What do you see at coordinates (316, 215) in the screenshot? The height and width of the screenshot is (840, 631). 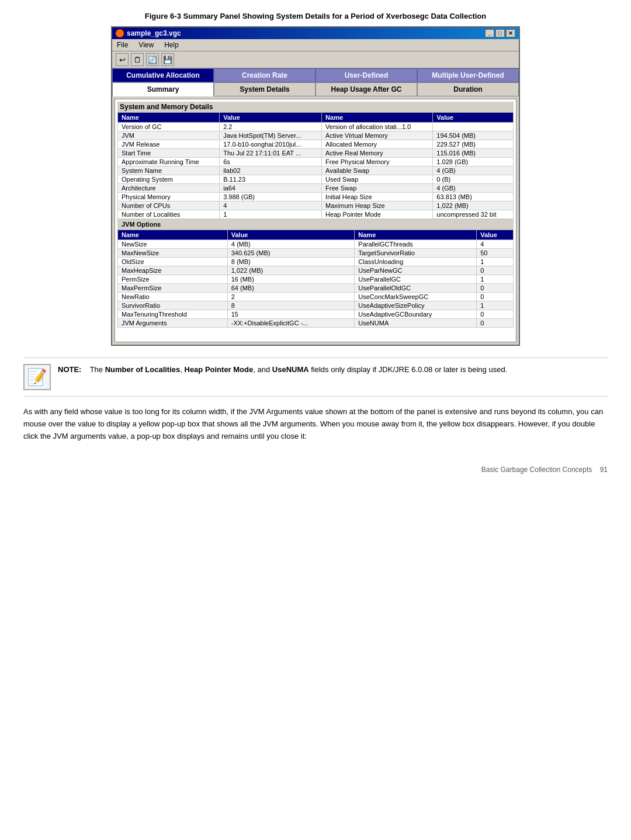 I see `system-table-row: Number of Localities1Heap Pointer Modeun…` at bounding box center [316, 215].